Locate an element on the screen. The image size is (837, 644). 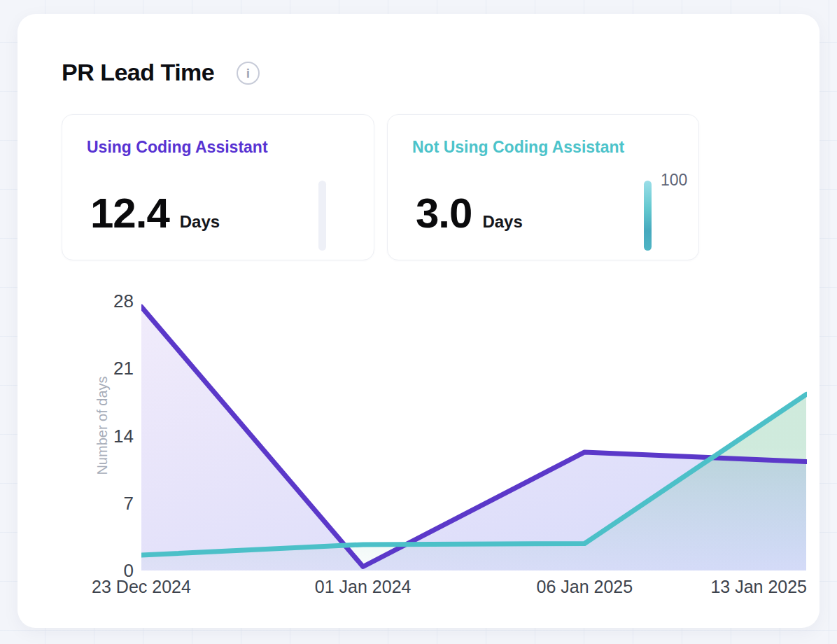
stat-label: Using Coding Assistant is located at coordinates (178, 147).